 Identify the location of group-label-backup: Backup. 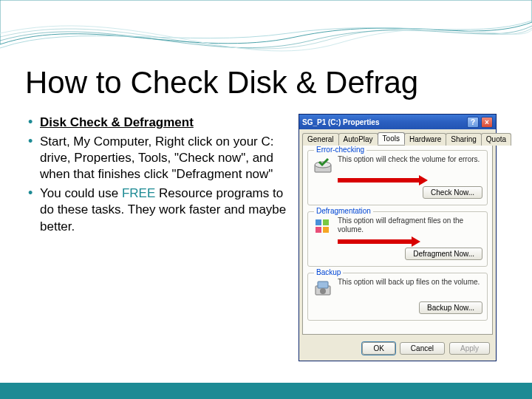
(328, 272).